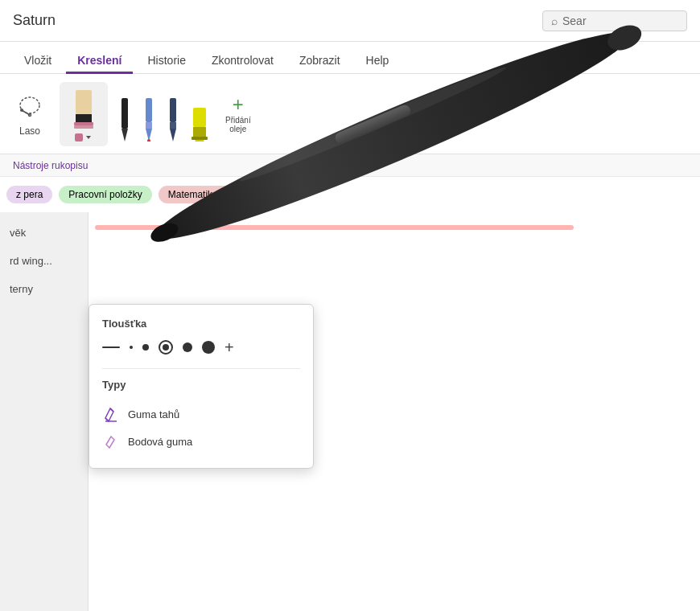 The height and width of the screenshot is (611, 700). Describe the element at coordinates (187, 347) in the screenshot. I see `thickness-lg-shape` at that location.